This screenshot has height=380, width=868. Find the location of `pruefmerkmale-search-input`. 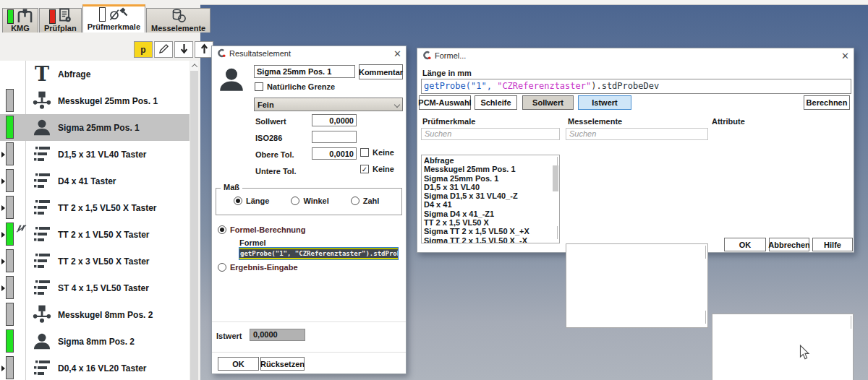

pruefmerkmale-search-input is located at coordinates (490, 134).